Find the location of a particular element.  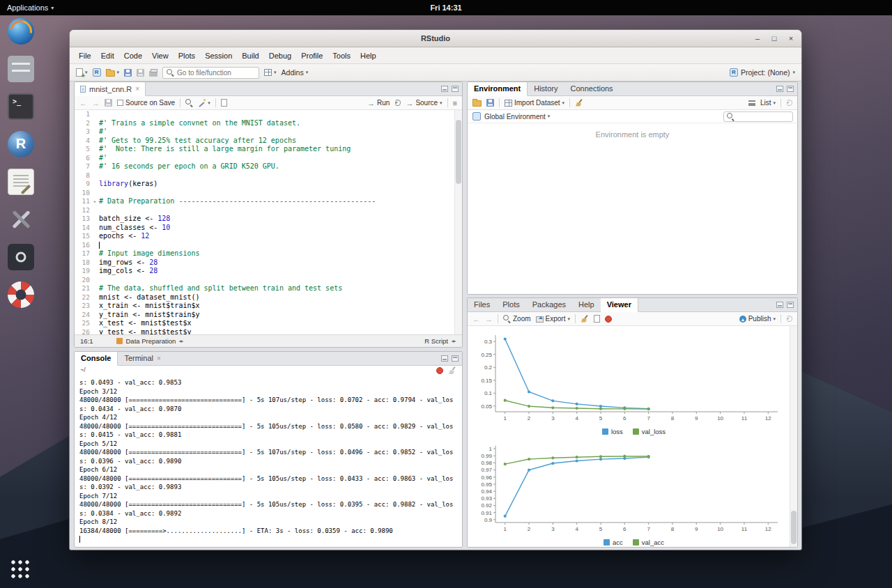

code-line-8: 8 is located at coordinates (268, 176).